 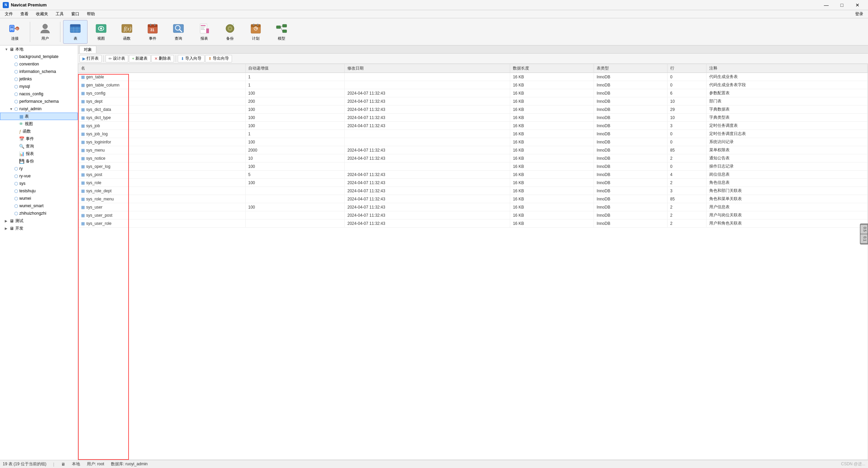 I want to click on login-button: 登录, so click(x=859, y=14).